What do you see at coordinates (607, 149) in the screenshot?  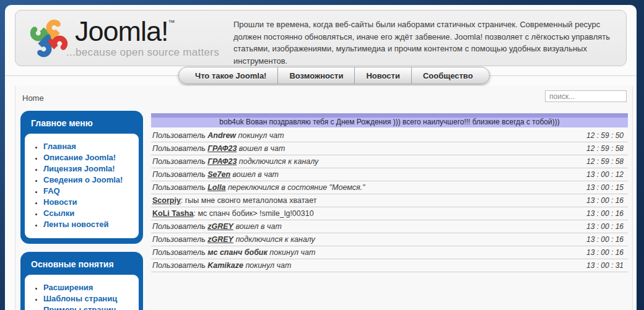 I see `chat-timestamp: 12 : 59 : 58` at bounding box center [607, 149].